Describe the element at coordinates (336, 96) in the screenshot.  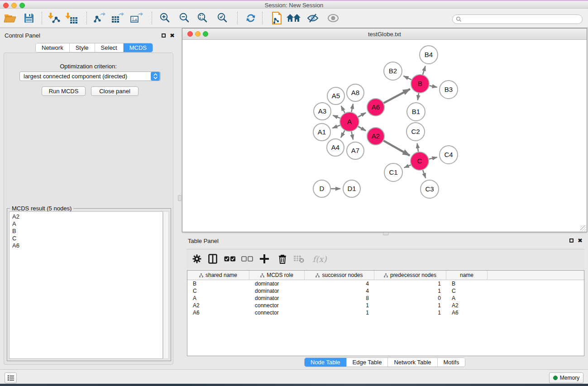
I see `node-A5: A5` at that location.